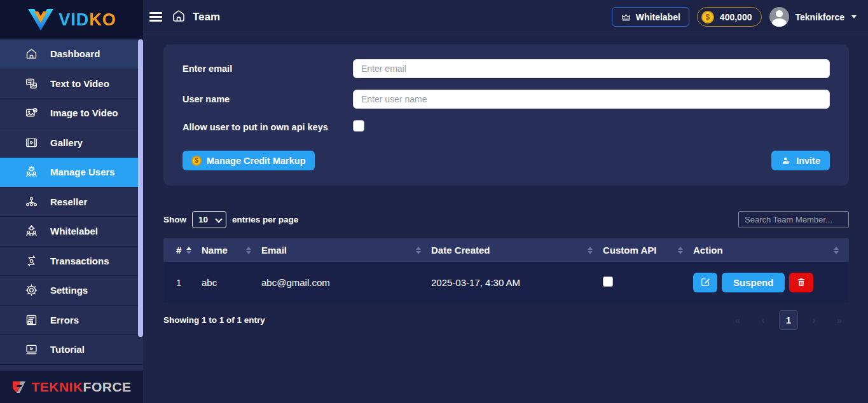 The image size is (868, 403). What do you see at coordinates (736, 17) in the screenshot?
I see `credits-amount: 400,000` at bounding box center [736, 17].